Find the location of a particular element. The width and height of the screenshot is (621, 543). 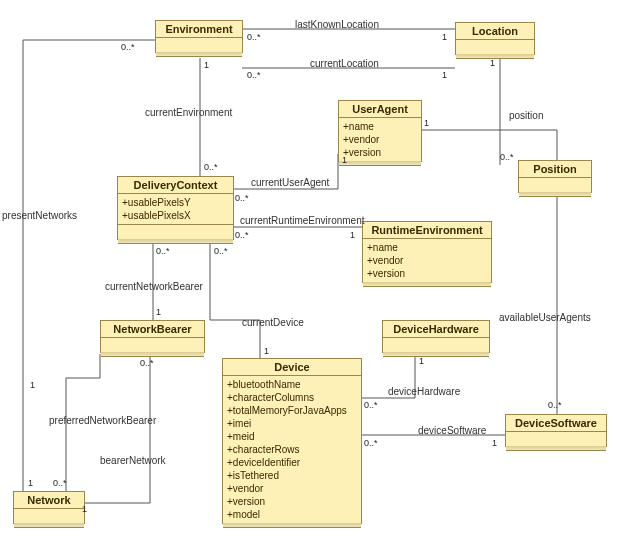

assoc-presentnetworks: presentNetworks is located at coordinates (40, 216).